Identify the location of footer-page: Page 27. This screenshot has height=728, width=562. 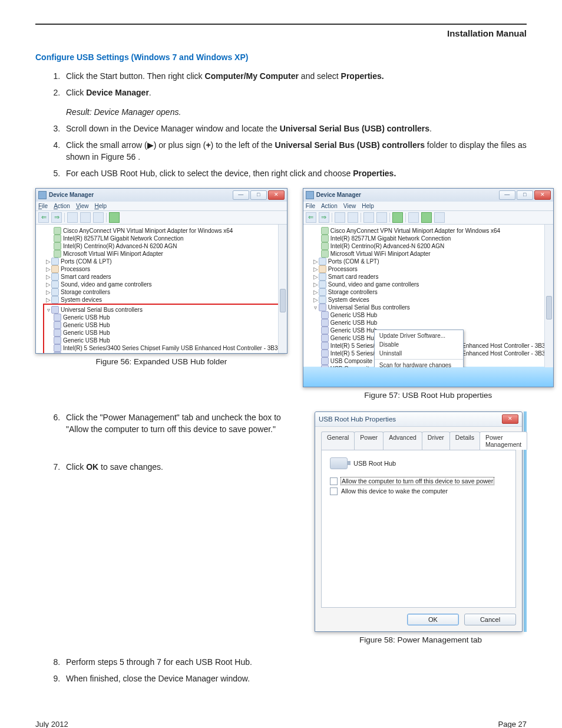
(513, 724).